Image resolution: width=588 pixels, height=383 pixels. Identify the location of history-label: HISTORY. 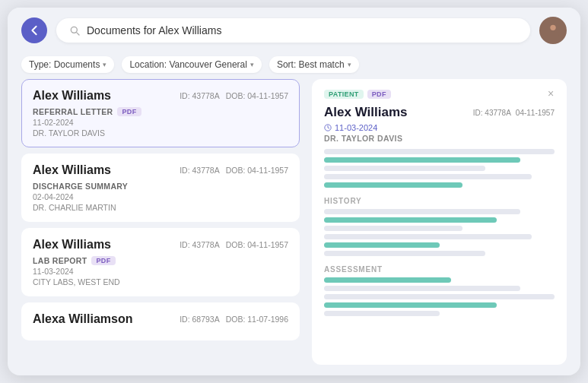
(440, 201).